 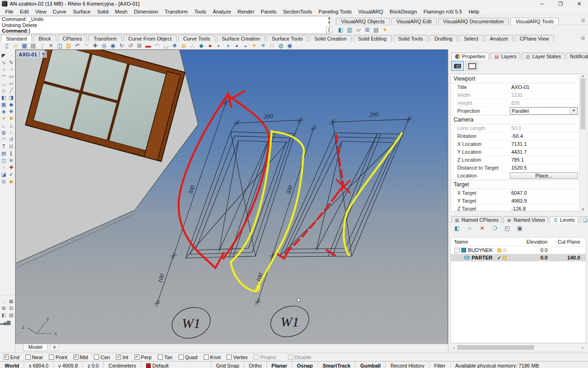 I want to click on scroll-right-icon: ›, so click(x=582, y=348).